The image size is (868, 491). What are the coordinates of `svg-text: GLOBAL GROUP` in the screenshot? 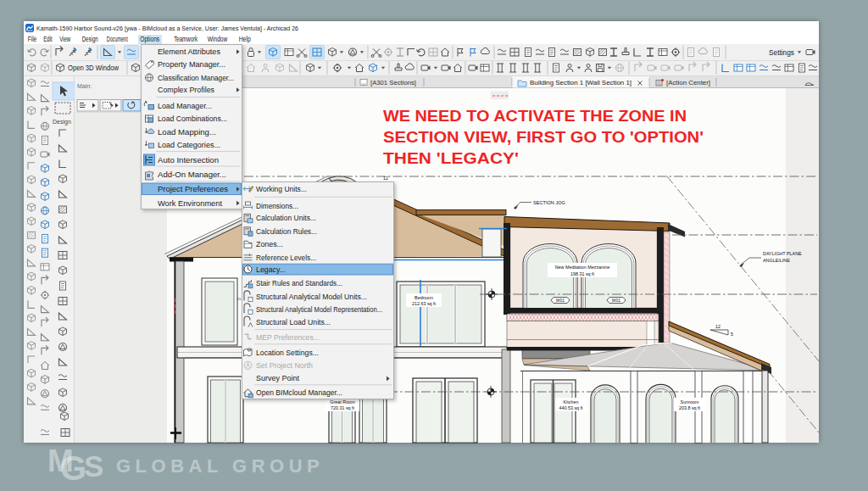 It's located at (220, 466).